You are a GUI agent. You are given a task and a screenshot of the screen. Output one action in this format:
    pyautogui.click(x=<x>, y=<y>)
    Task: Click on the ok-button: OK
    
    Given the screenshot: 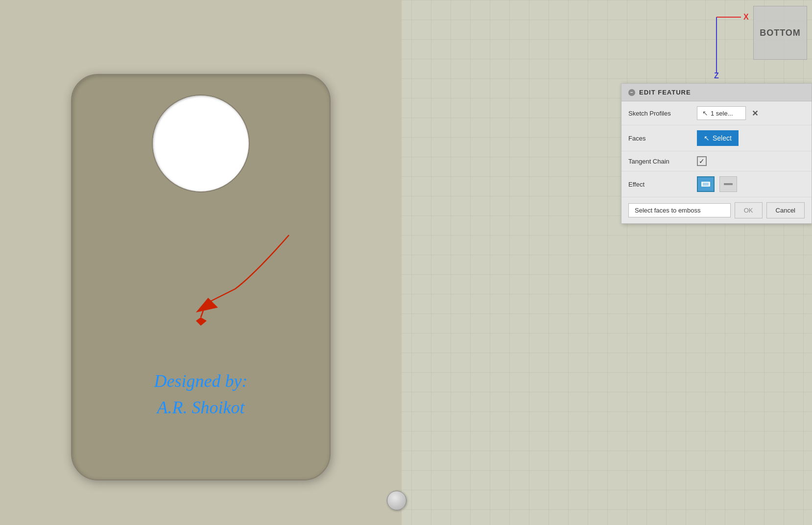 What is the action you would take?
    pyautogui.click(x=748, y=211)
    